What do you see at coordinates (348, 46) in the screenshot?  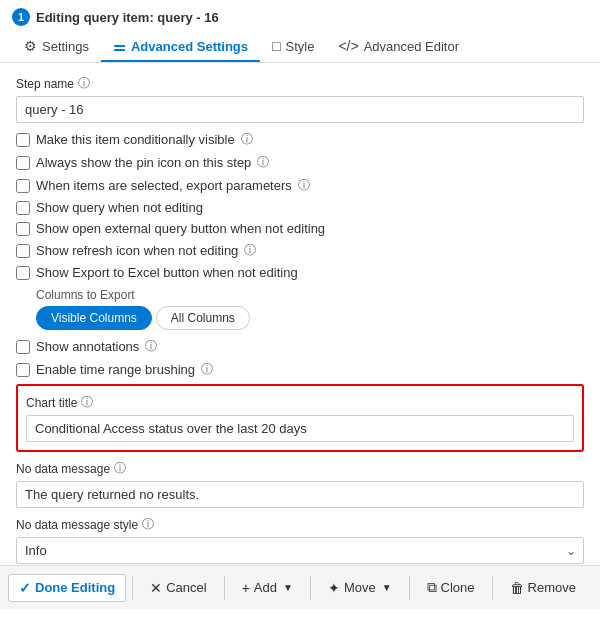 I see `advanced-editor-icon: </>` at bounding box center [348, 46].